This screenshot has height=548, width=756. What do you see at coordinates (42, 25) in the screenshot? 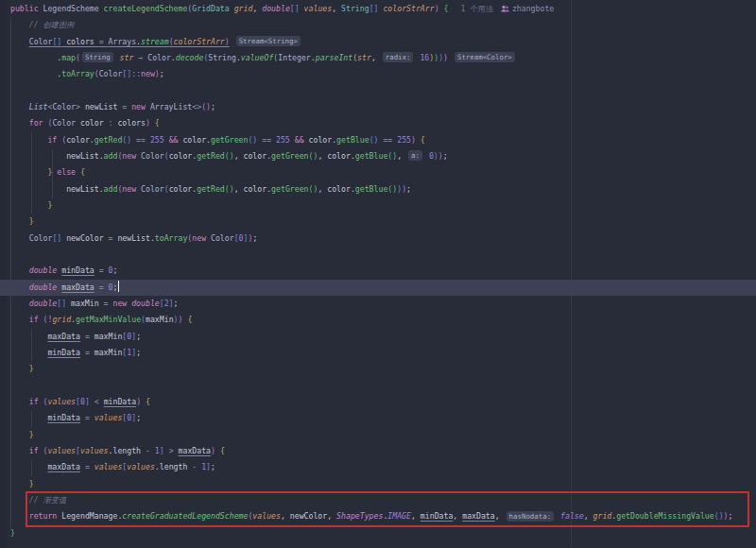
I see `code-token: // 创建图例` at bounding box center [42, 25].